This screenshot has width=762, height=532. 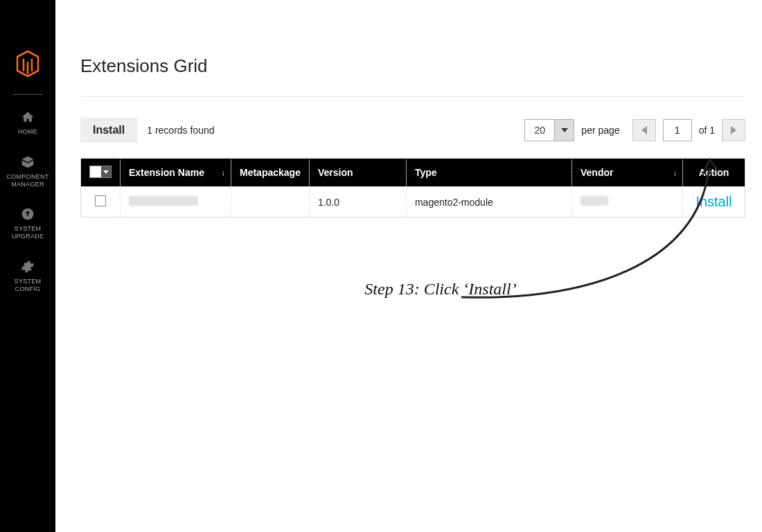 I want to click on column-metapackage: Metapackage, so click(x=270, y=173).